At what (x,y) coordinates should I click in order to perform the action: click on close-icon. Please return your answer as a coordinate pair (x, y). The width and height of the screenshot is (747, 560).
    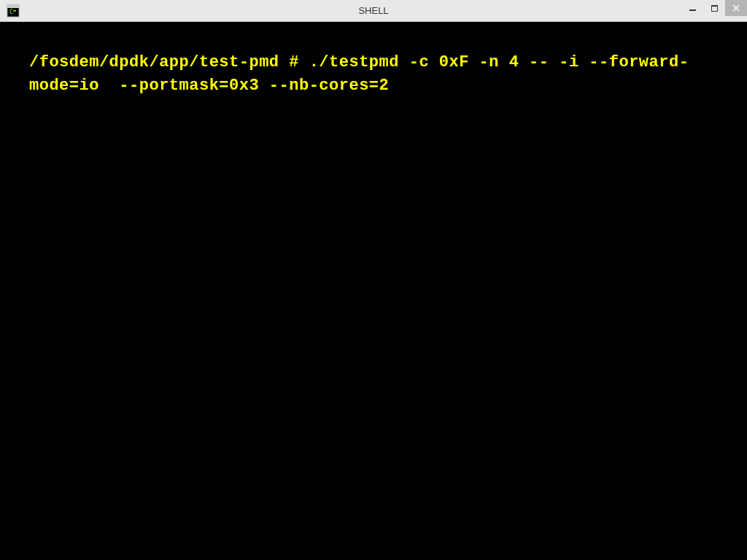
    Looking at the image, I should click on (736, 8).